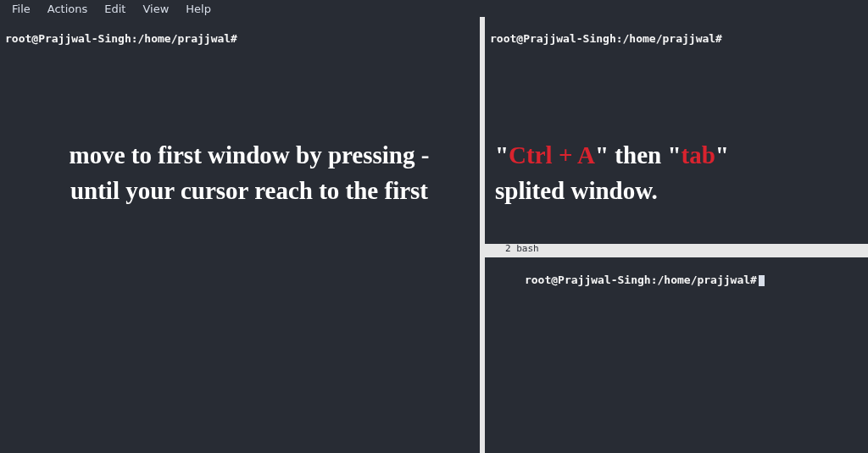  Describe the element at coordinates (434, 8) in the screenshot. I see `menubar: File Actions Edit View Help` at that location.